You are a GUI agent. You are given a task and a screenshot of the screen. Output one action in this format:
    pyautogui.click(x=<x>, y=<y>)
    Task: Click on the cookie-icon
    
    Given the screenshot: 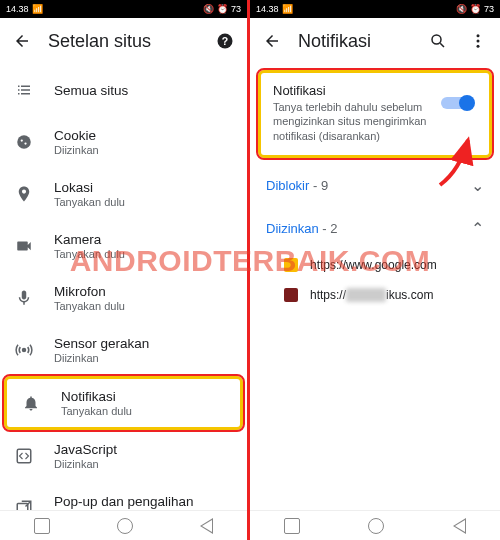 What is the action you would take?
    pyautogui.click(x=24, y=142)
    